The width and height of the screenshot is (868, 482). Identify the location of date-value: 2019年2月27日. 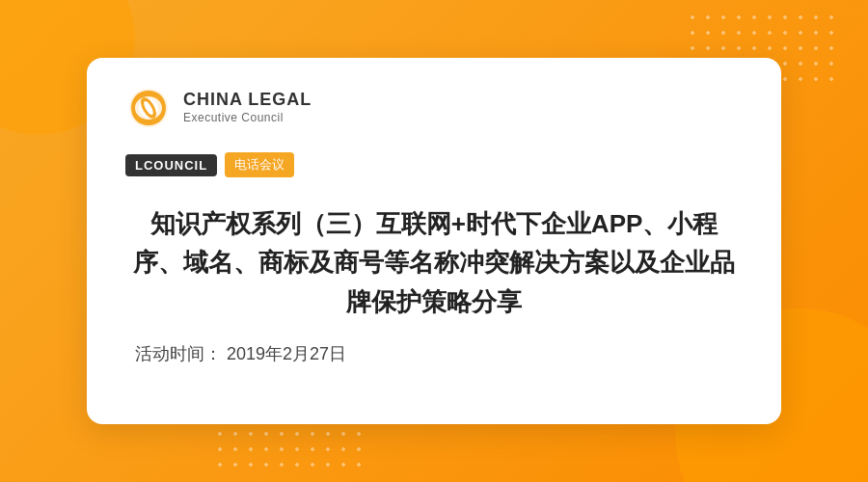
(286, 354).